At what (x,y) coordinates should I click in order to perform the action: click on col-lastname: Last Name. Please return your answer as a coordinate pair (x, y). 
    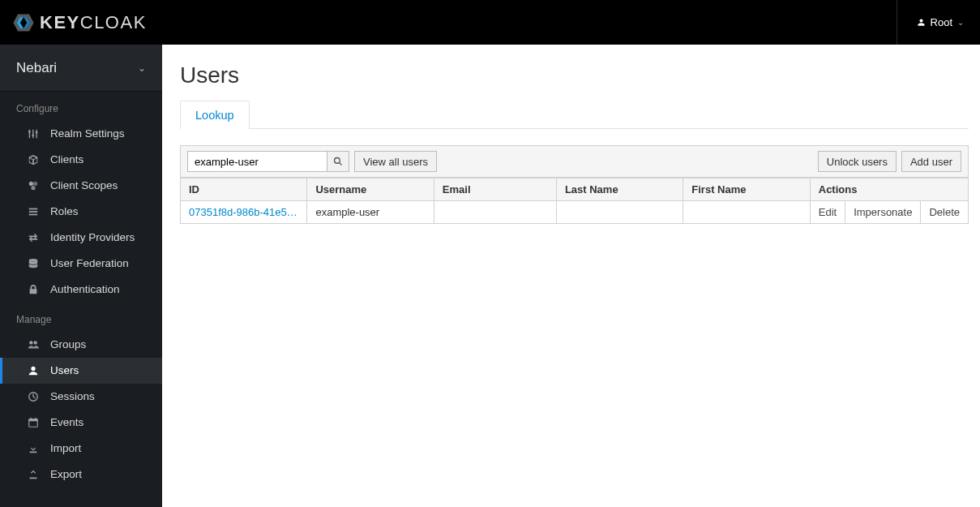
    Looking at the image, I should click on (619, 190).